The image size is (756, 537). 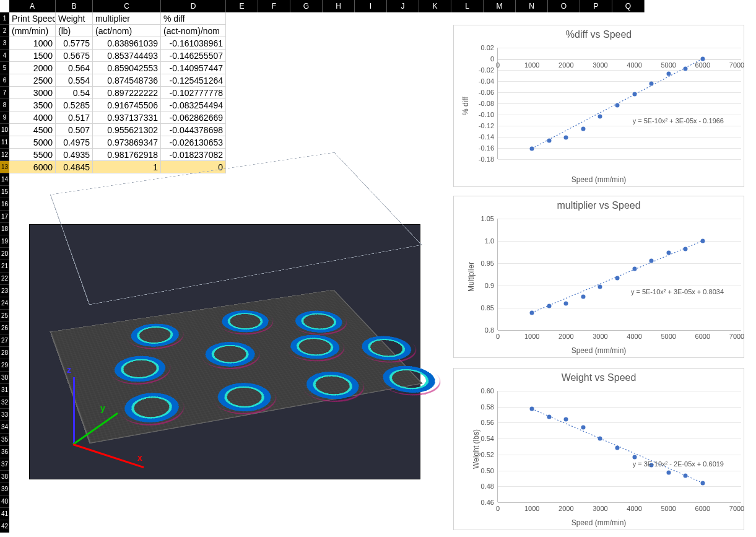 What do you see at coordinates (596, 6) in the screenshot?
I see `column-header: P` at bounding box center [596, 6].